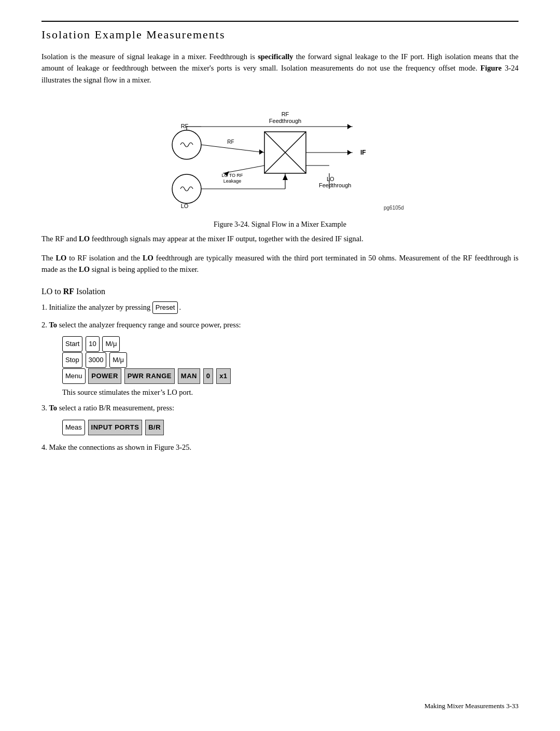  What do you see at coordinates (280, 308) in the screenshot?
I see `step-1: 1. Initialize the analyzer by pressing P…` at bounding box center [280, 308].